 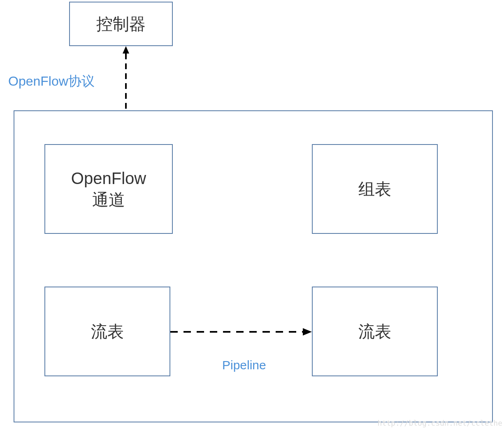 What do you see at coordinates (121, 24) in the screenshot?
I see `controller-label: 控制器` at bounding box center [121, 24].